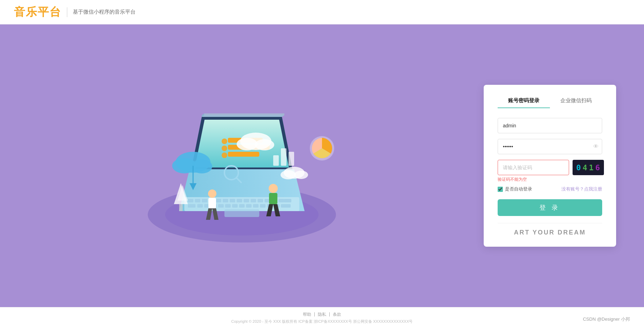  I want to click on footer-privacy-link: 隐私, so click(322, 315).